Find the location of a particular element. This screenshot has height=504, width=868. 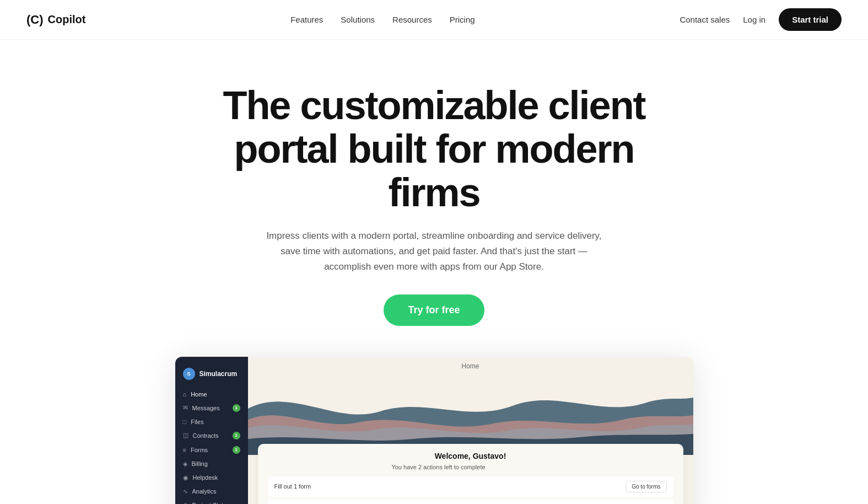

contracts-badge: 1 is located at coordinates (236, 436).